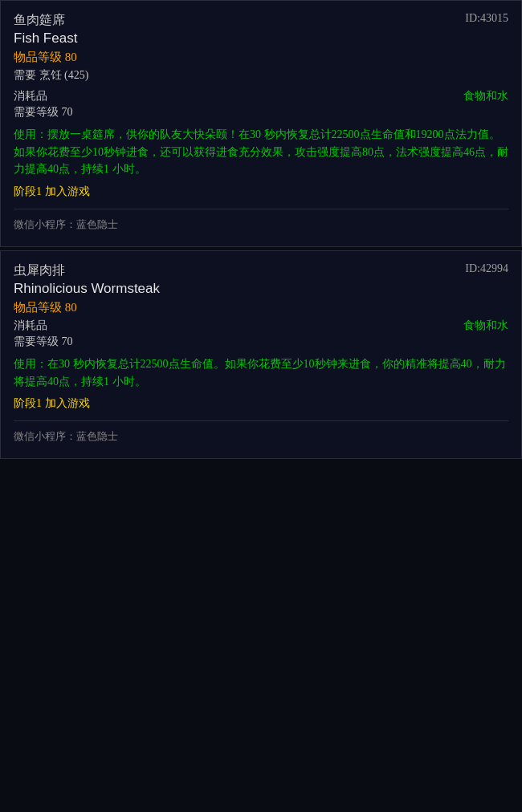 The width and height of the screenshot is (522, 812). I want to click on card-header: 虫犀肉排 ID:42994, so click(261, 271).